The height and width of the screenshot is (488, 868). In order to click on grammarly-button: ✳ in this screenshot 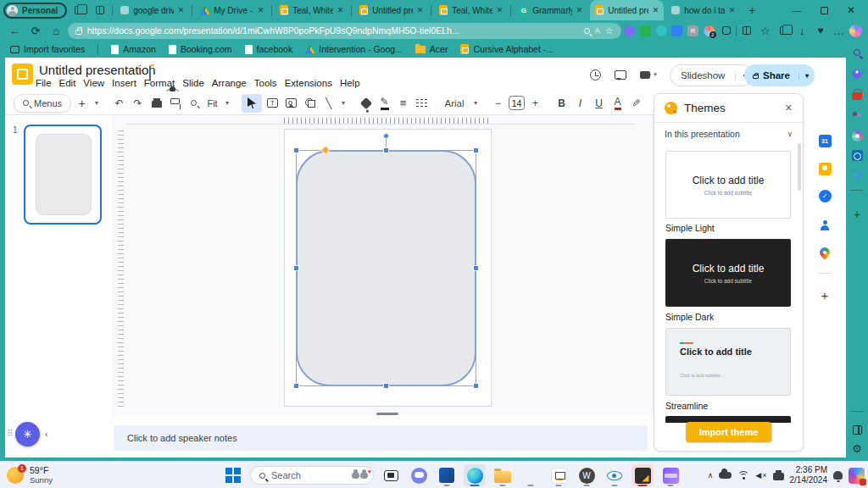, I will do `click(27, 434)`.